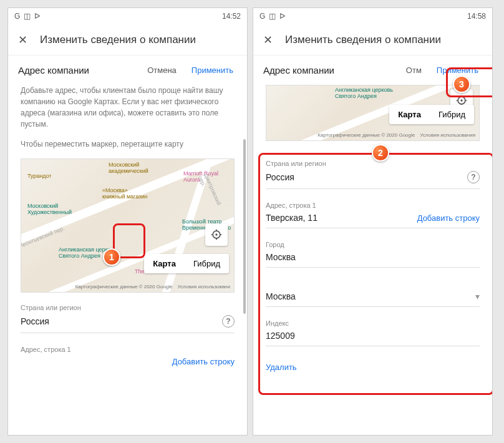 This screenshot has width=504, height=443. What do you see at coordinates (373, 245) in the screenshot?
I see `city-label: Город` at bounding box center [373, 245].